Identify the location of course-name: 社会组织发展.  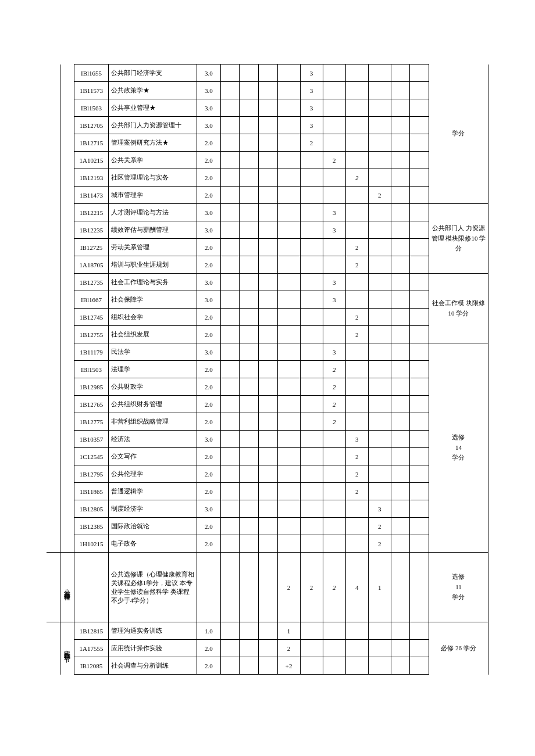
(152, 335).